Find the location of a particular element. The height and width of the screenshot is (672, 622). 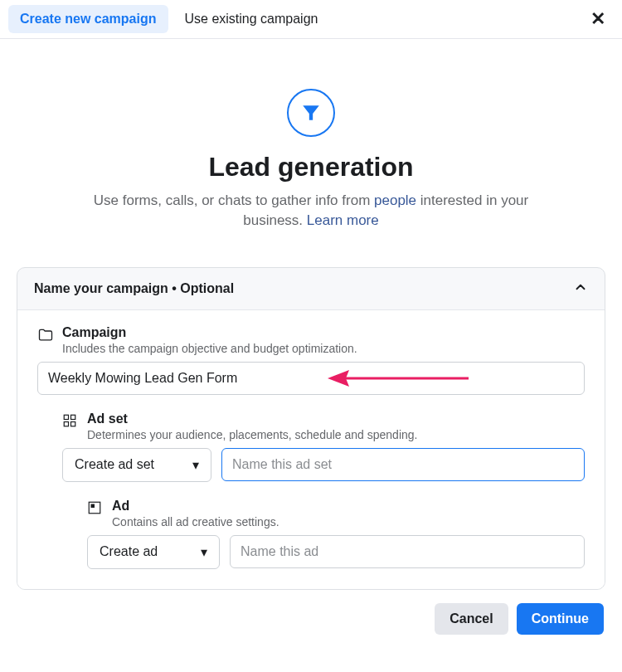

campaign-desc: Includes the campaign objective and budg… is located at coordinates (210, 348).